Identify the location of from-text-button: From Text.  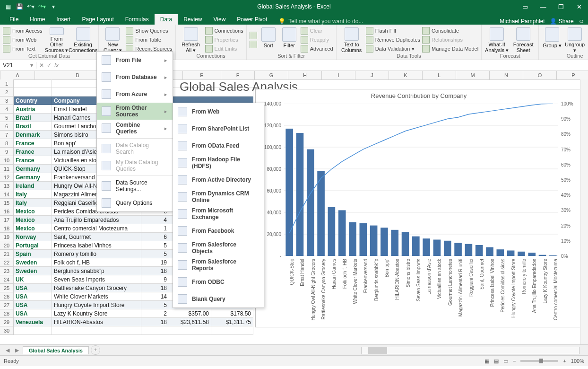
(23, 49).